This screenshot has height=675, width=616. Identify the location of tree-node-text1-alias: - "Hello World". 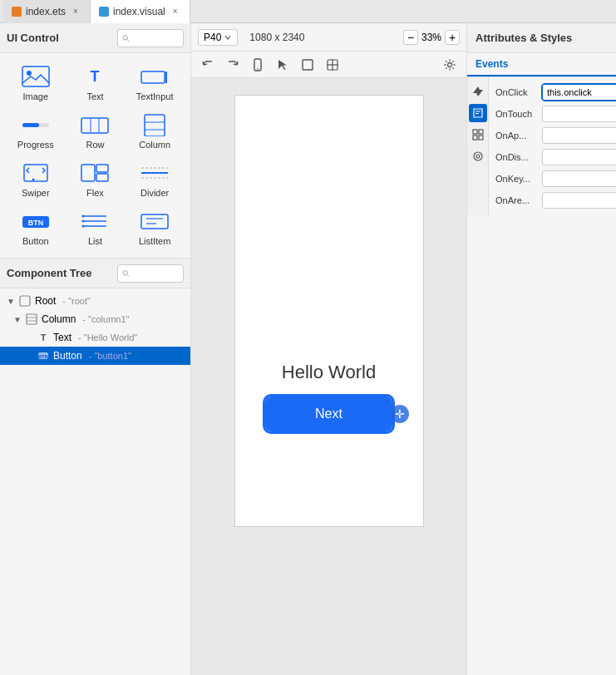
(108, 338).